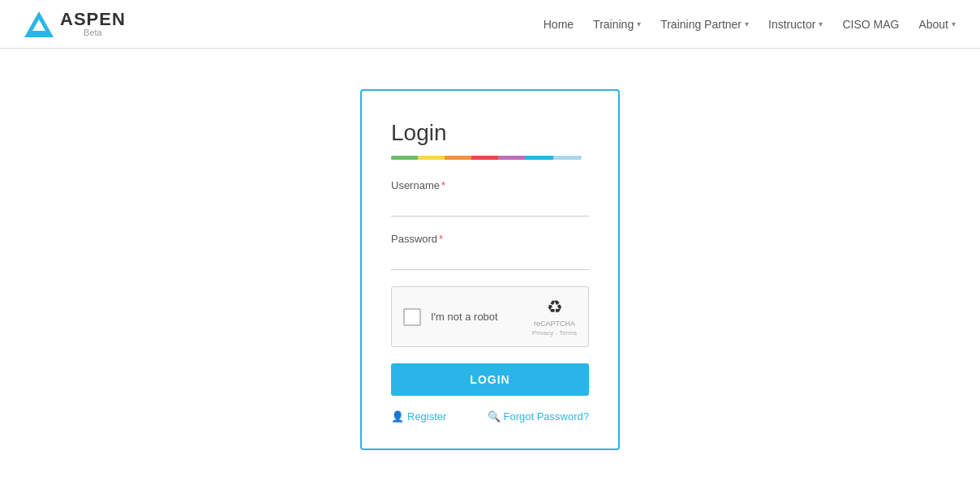  I want to click on password-required-star: *, so click(441, 238).